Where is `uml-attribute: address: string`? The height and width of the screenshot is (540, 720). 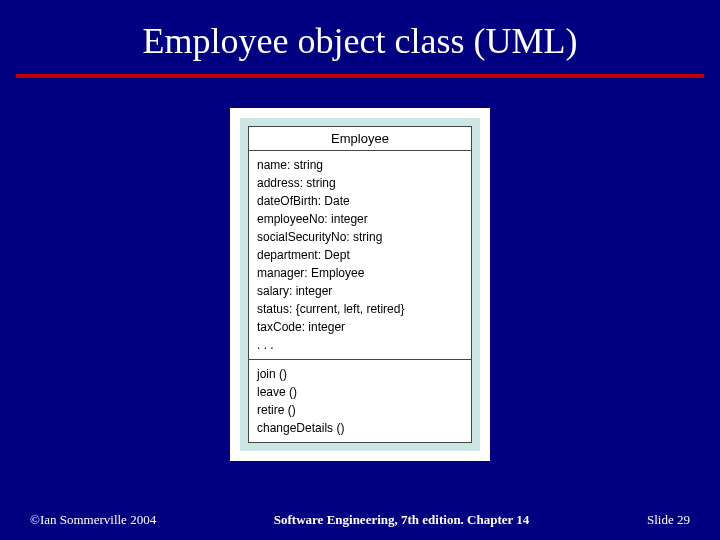 uml-attribute: address: string is located at coordinates (360, 183).